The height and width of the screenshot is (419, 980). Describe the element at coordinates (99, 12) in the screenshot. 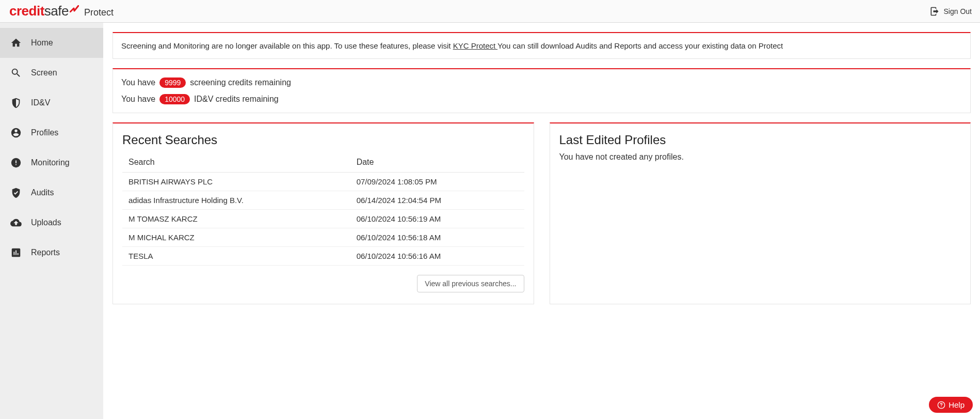

I see `app-name: Protect` at that location.